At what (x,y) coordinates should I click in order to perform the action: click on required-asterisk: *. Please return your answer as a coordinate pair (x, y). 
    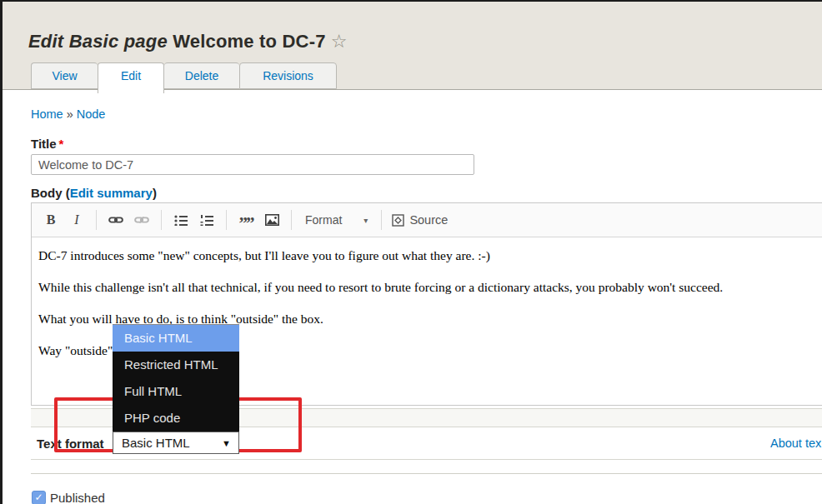
    Looking at the image, I should click on (62, 143).